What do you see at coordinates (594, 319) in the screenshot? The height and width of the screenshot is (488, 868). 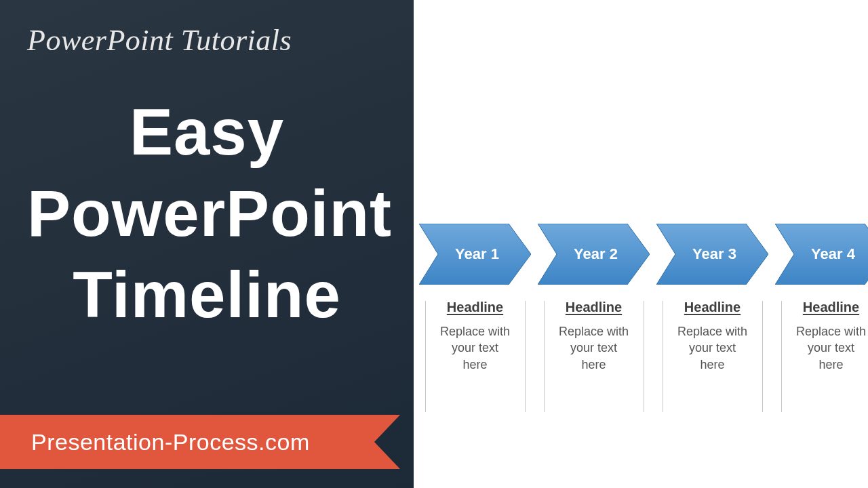 I see `timeline-step: Year 2 Headline Replace with your text h…` at bounding box center [594, 319].